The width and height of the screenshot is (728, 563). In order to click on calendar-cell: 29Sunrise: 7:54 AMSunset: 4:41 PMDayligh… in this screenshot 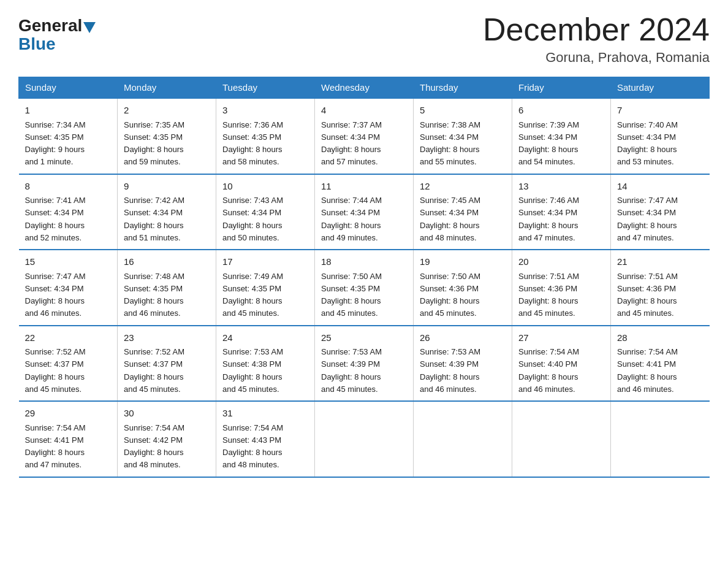, I will do `click(69, 439)`.